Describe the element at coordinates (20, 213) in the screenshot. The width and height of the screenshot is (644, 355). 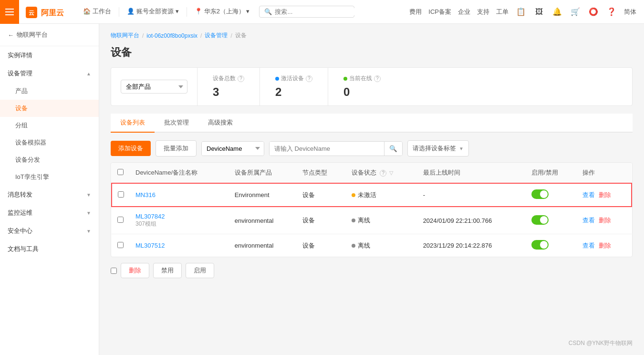
I see `sidebar-monitor-label: 监控运维` at that location.